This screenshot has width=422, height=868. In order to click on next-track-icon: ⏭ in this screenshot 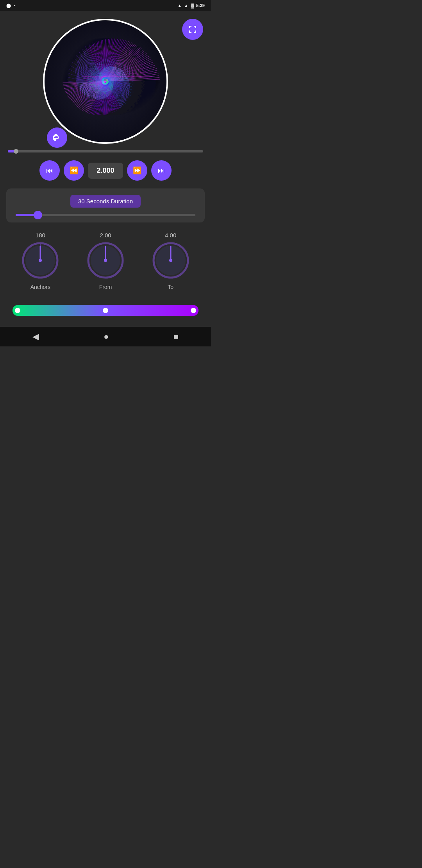, I will do `click(161, 170)`.